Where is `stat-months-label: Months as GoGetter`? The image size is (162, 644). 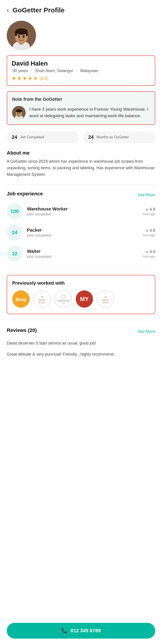 stat-months-label: Months as GoGetter is located at coordinates (113, 138).